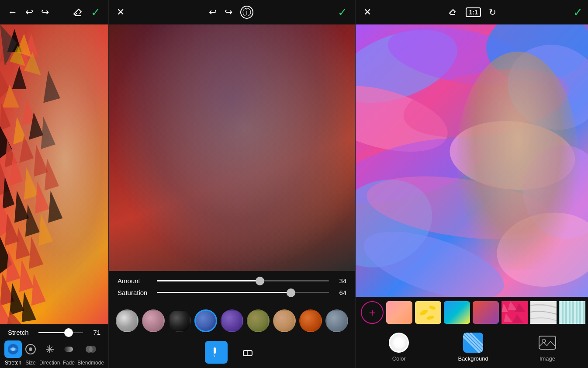  What do you see at coordinates (311, 321) in the screenshot?
I see `swatch-orange` at bounding box center [311, 321].